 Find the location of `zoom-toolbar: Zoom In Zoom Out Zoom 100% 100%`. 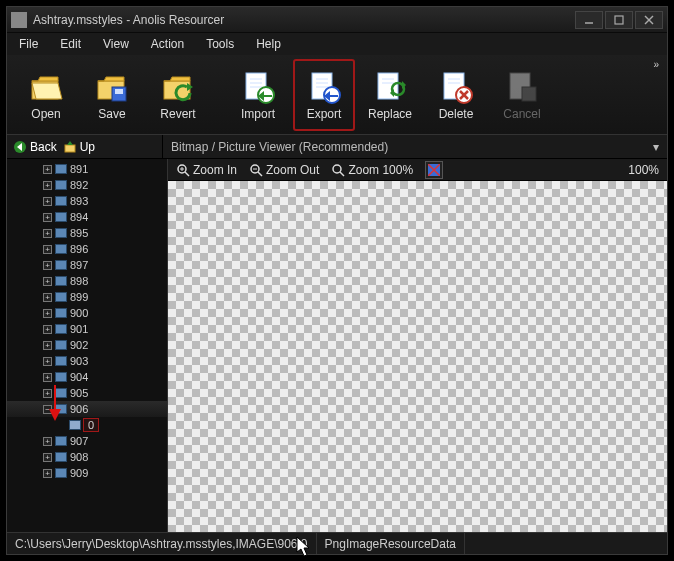

zoom-toolbar: Zoom In Zoom Out Zoom 100% 100% is located at coordinates (418, 170).